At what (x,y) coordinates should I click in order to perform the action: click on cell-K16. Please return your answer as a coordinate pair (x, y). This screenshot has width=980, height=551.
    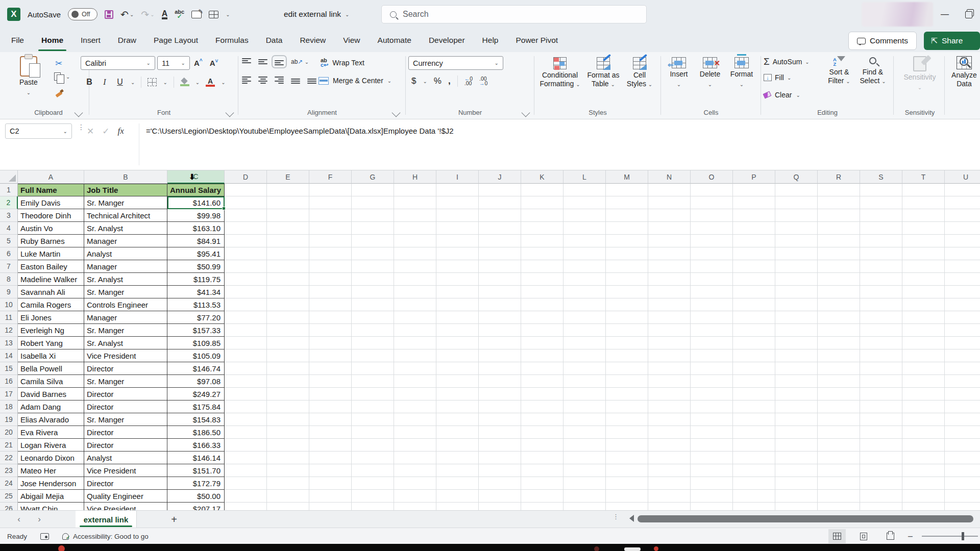
    Looking at the image, I should click on (542, 382).